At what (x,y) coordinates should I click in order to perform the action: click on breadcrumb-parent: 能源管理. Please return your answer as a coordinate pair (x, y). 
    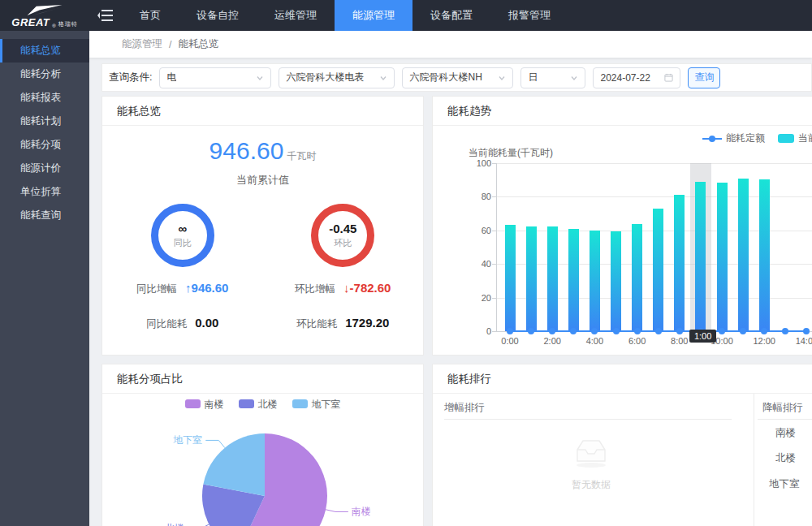
    Looking at the image, I should click on (142, 44).